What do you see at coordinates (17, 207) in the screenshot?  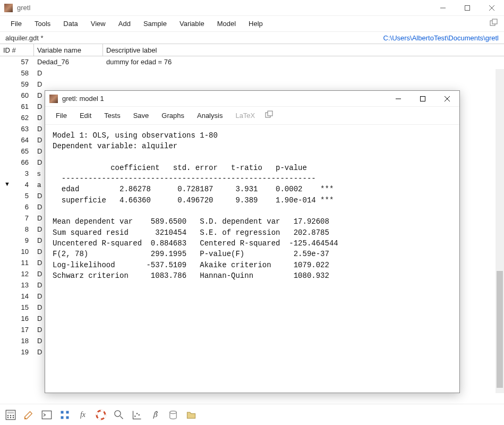 I see `row-id: 6` at bounding box center [17, 207].